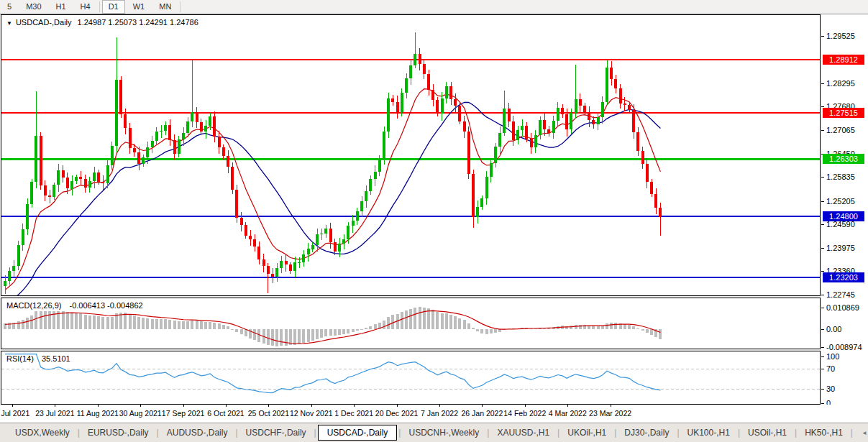 The image size is (868, 442). Describe the element at coordinates (831, 389) in the screenshot. I see `rsi-axis-label: 30` at that location.